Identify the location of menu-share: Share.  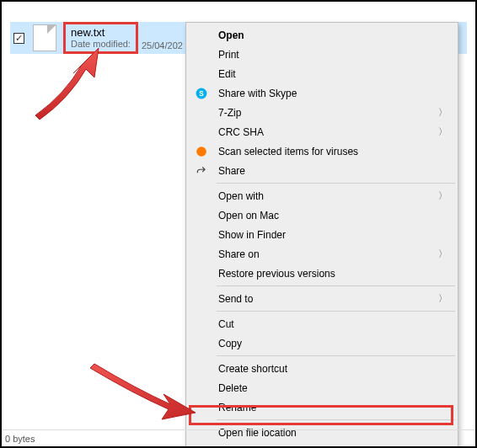
(322, 170).